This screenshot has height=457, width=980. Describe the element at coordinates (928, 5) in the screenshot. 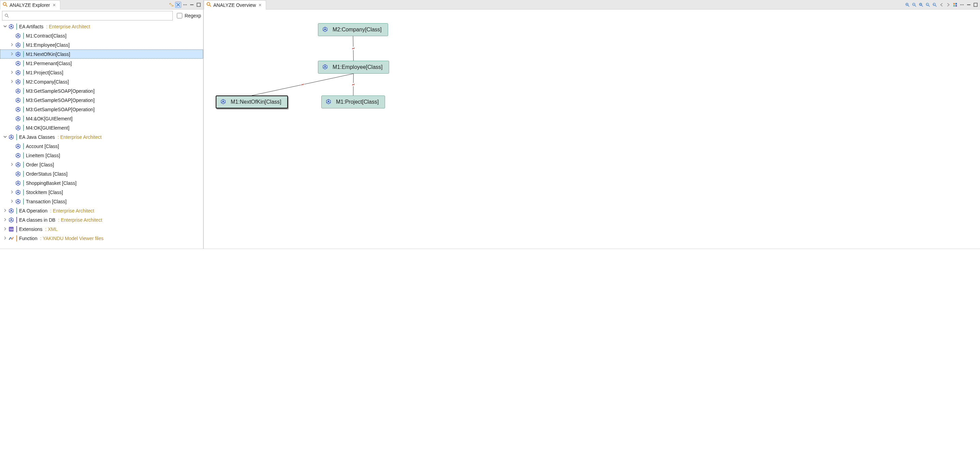

I see `zoom-reset-icon: 1` at that location.